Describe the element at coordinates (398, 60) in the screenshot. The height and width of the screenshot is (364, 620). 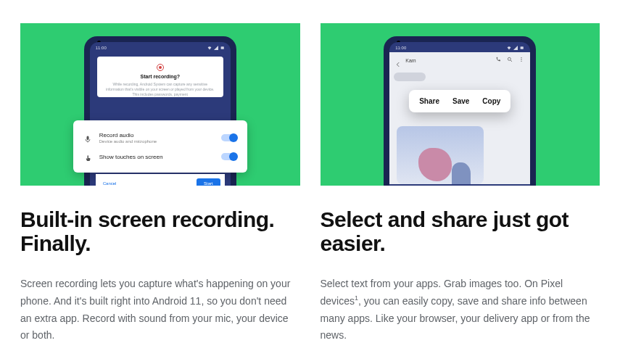
I see `back-arrow-icon` at that location.